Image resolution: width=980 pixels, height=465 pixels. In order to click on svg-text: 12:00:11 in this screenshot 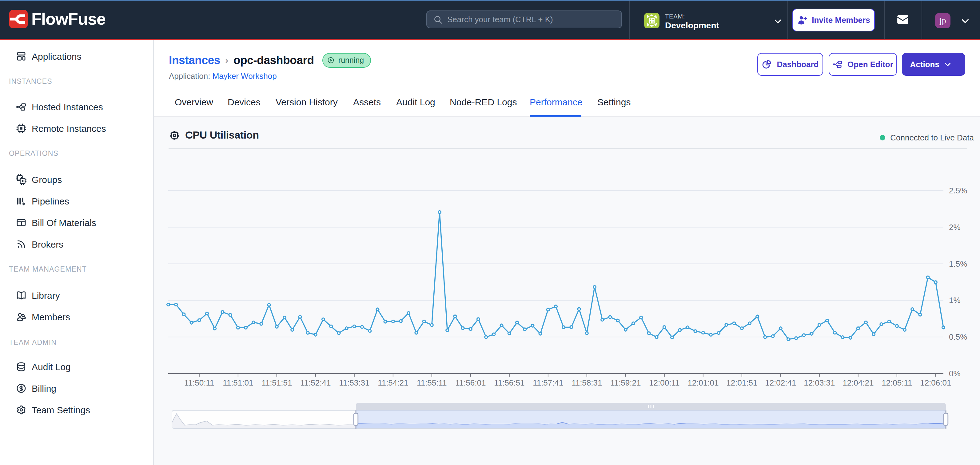, I will do `click(664, 383)`.